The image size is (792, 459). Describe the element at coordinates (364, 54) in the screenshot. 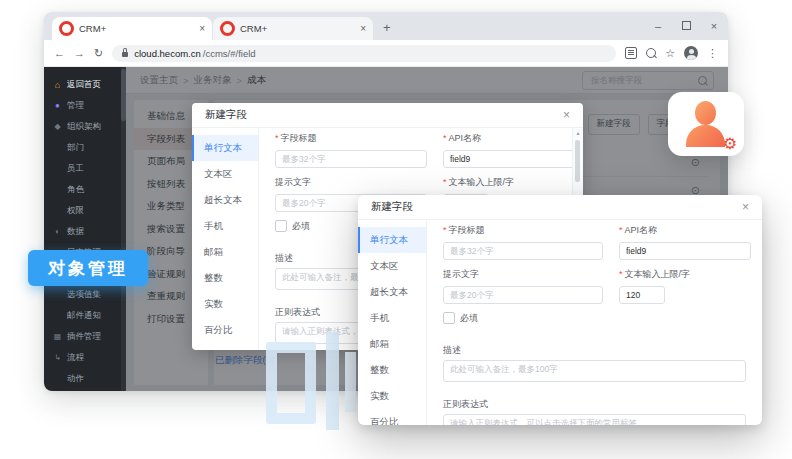

I see `url-field: cloud.hecom.cn /ccms/#/field` at that location.